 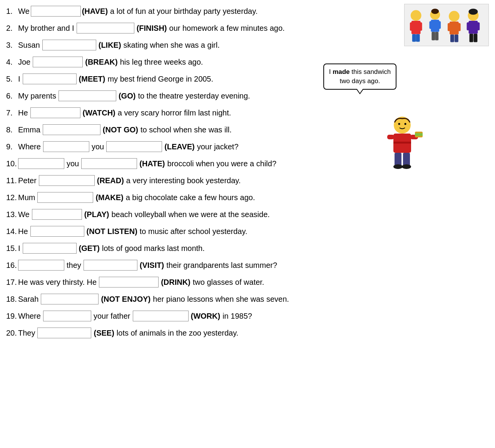 I want to click on line-verb-20: (SEE), so click(x=104, y=333).